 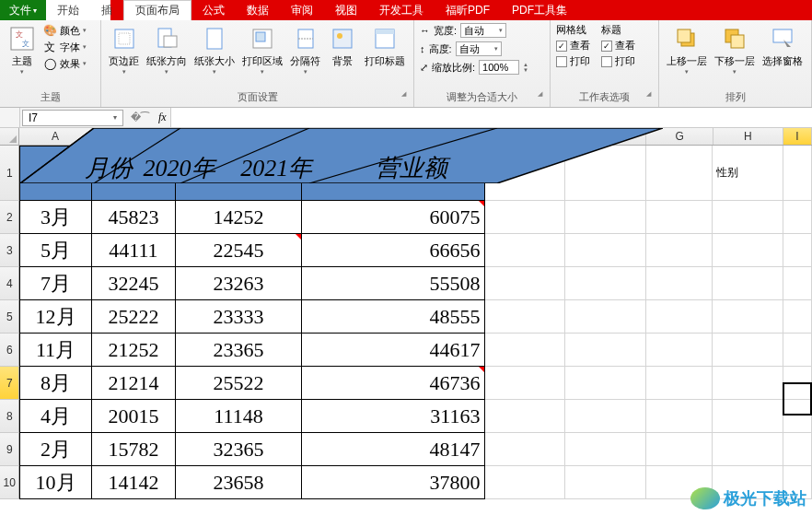 What do you see at coordinates (748, 173) in the screenshot?
I see `cell-H1: 性别` at bounding box center [748, 173].